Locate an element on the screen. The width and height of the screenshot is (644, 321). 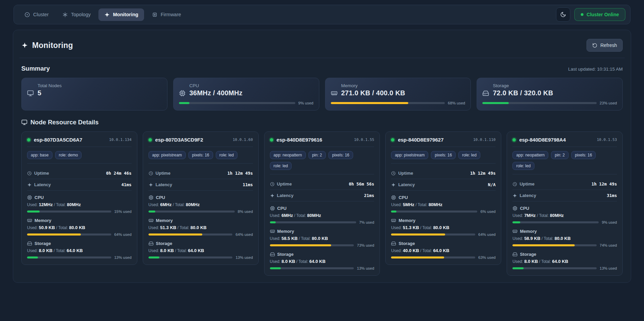
resource-usage: Used: 5MHz / Total: 80MHz is located at coordinates (443, 205).